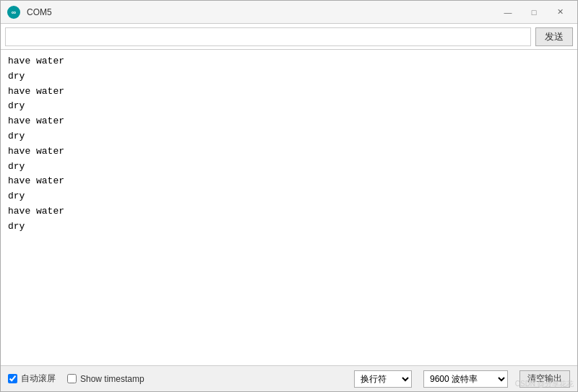  I want to click on close-button: ✕, so click(560, 12).